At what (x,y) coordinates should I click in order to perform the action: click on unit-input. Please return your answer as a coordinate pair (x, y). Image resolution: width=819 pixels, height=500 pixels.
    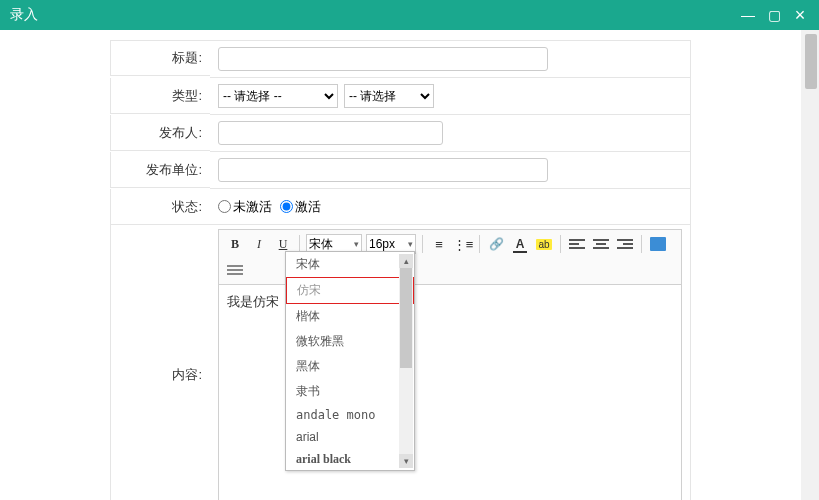
    Looking at the image, I should click on (383, 170).